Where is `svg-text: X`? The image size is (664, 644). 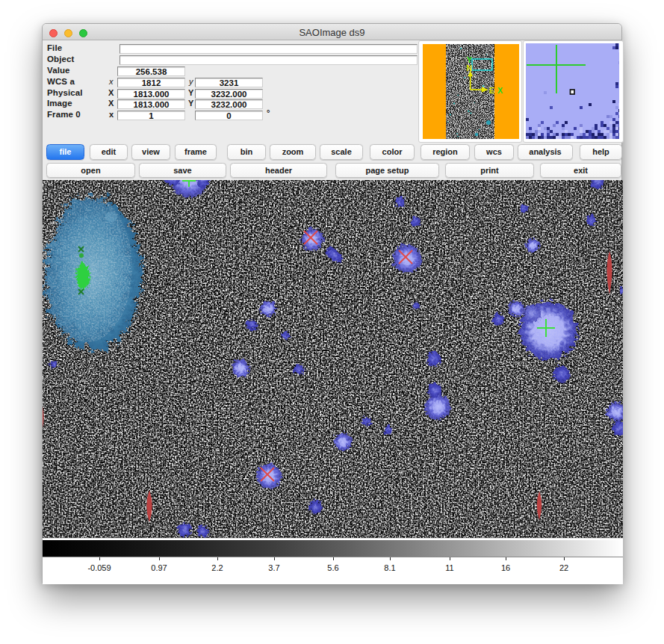 svg-text: X is located at coordinates (500, 90).